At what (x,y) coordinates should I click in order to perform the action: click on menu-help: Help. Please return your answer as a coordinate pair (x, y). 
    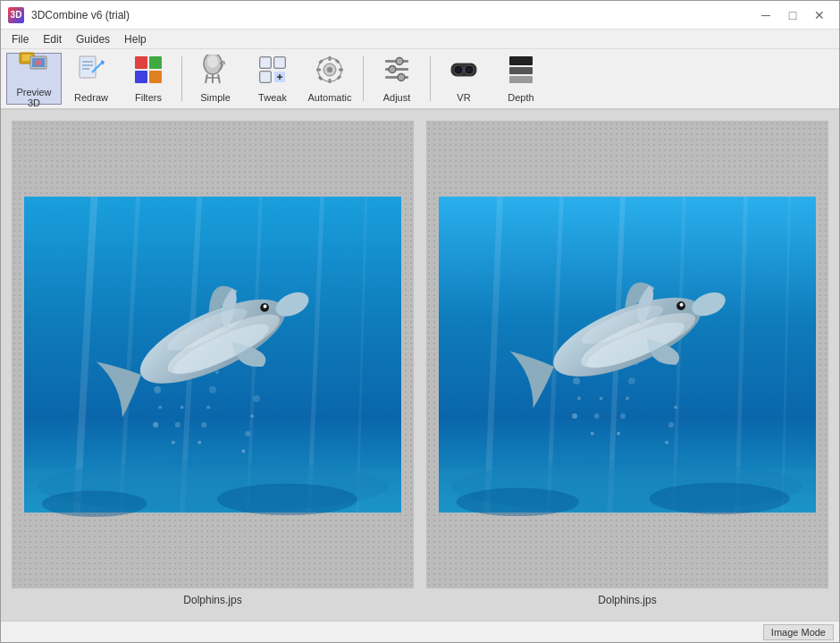
    Looking at the image, I should click on (136, 39).